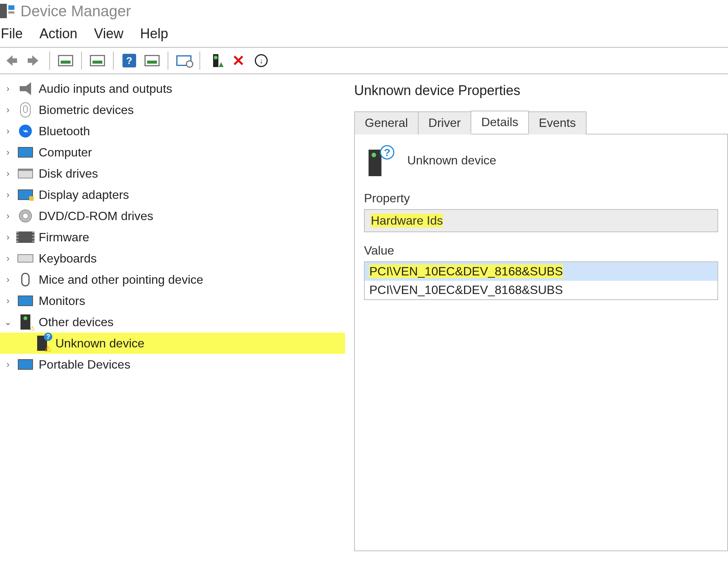 This screenshot has width=728, height=566. What do you see at coordinates (173, 89) in the screenshot?
I see `tree-item-speaker: ›Audio inputs and outputs` at bounding box center [173, 89].